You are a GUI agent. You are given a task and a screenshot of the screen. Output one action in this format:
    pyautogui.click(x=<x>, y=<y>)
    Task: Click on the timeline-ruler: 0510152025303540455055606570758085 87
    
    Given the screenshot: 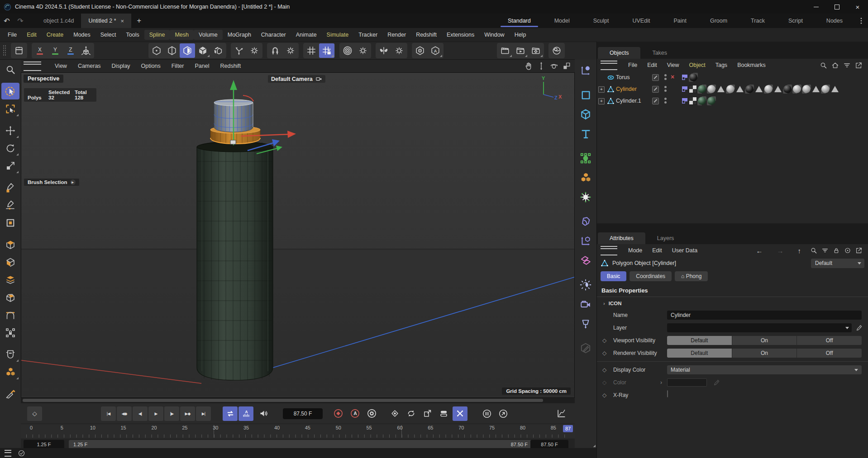 What is the action you would take?
    pyautogui.click(x=298, y=431)
    